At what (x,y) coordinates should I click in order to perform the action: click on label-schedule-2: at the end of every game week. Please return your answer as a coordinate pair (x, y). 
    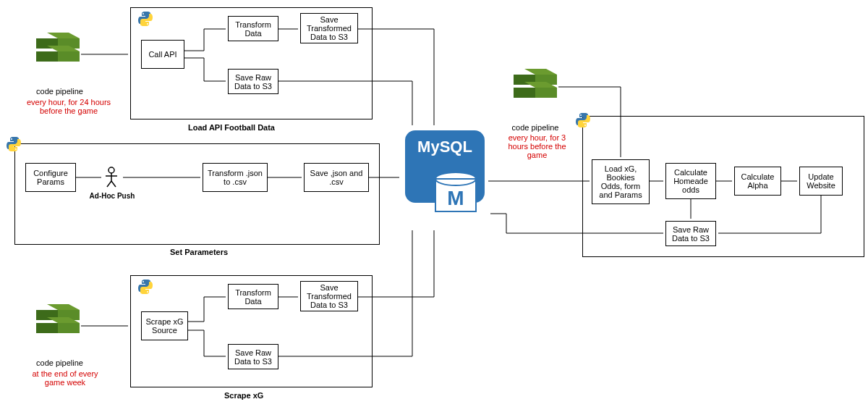
    Looking at the image, I should click on (65, 378).